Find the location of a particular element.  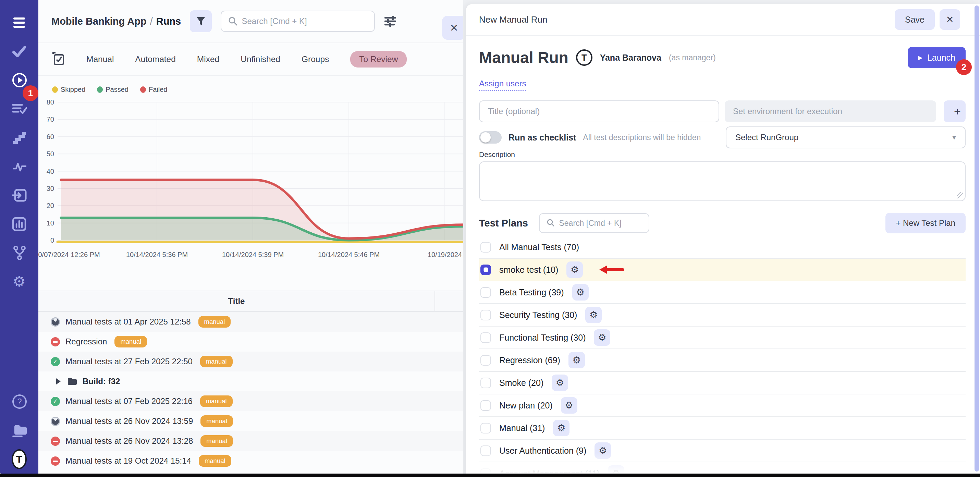

test-plan-row: Smoke (20) ⚙ is located at coordinates (722, 383).